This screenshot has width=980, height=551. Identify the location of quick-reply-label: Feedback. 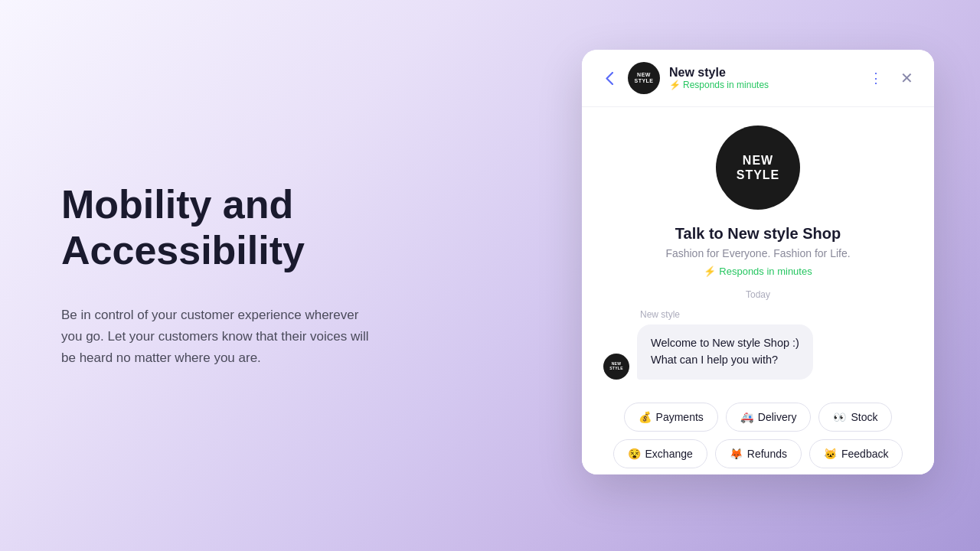
(865, 454).